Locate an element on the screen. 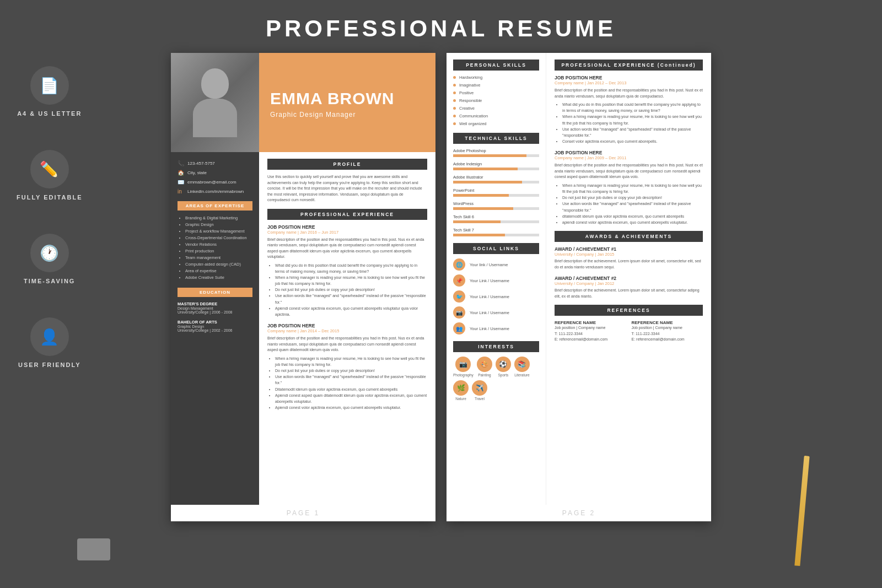 This screenshot has width=882, height=588. job-title-1: JOB POSITION HERE is located at coordinates (347, 227).